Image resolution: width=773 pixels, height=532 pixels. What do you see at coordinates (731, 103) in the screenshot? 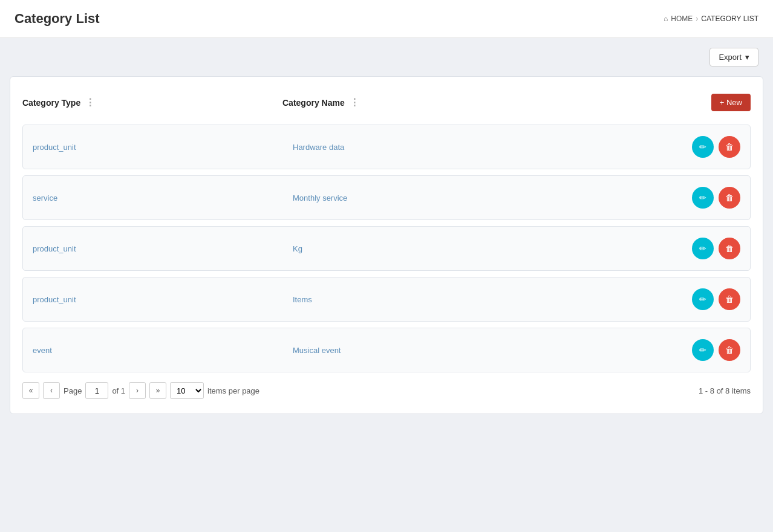
I see `new-button: + New` at bounding box center [731, 103].